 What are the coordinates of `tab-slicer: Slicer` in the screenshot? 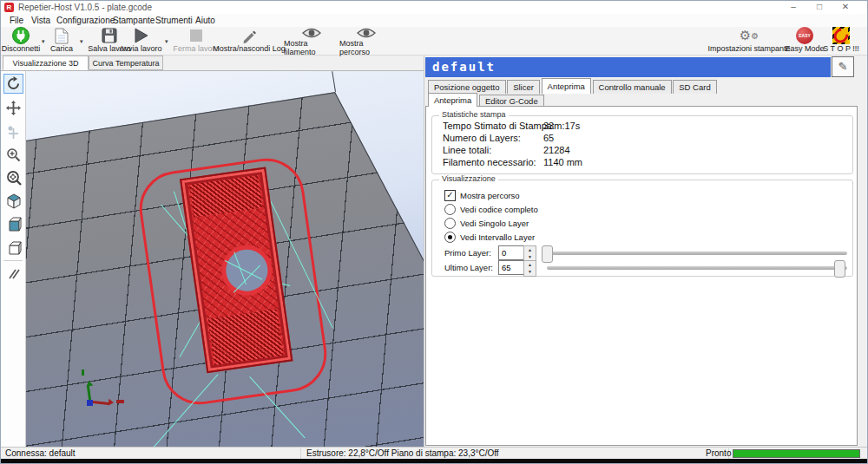 It's located at (523, 87).